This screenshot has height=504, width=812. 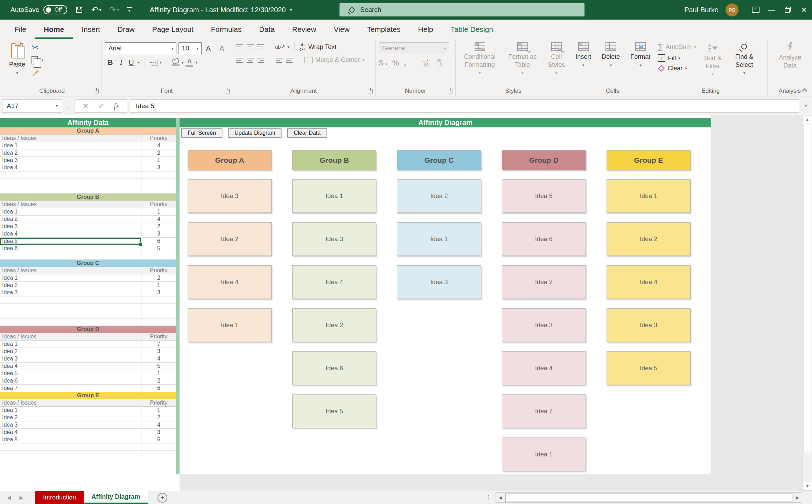 I want to click on idea-cell: Idea 6, so click(x=71, y=248).